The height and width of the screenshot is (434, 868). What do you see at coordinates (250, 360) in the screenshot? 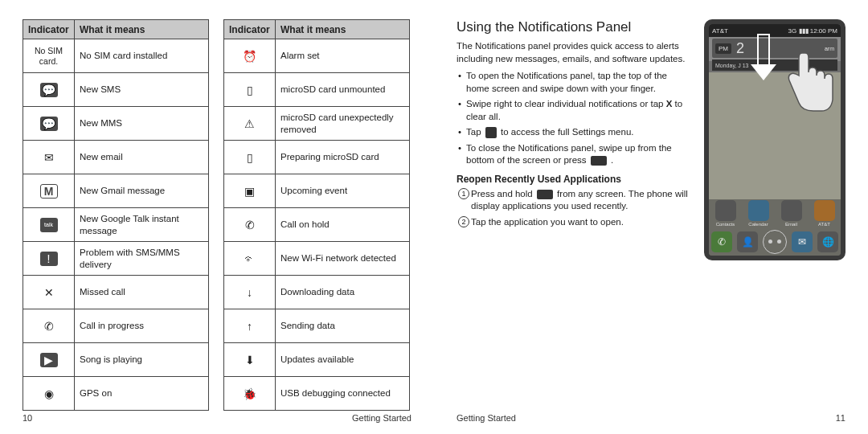
I see `indicator-icon: ⬇` at bounding box center [250, 360].